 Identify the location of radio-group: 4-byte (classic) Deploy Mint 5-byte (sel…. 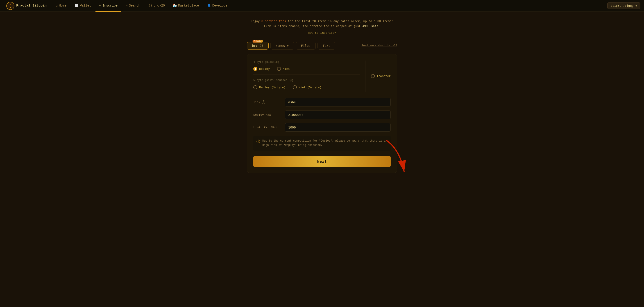
(322, 76).